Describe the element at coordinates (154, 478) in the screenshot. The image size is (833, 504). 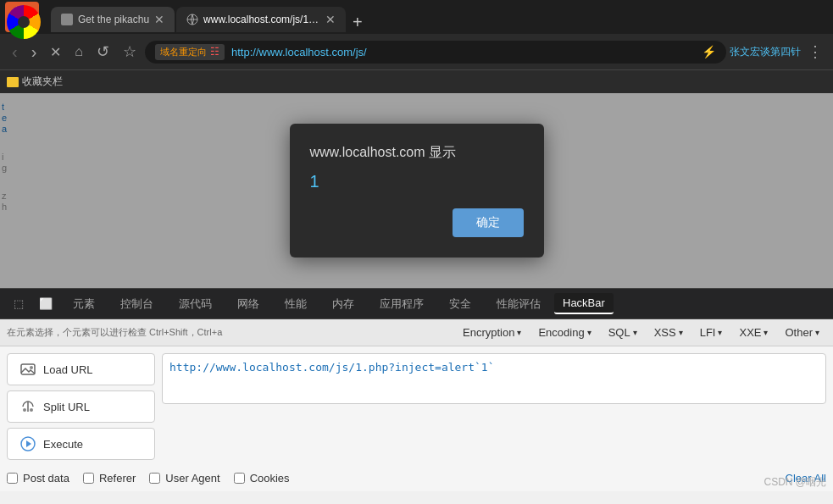
I see `user-agent-checkbox` at that location.